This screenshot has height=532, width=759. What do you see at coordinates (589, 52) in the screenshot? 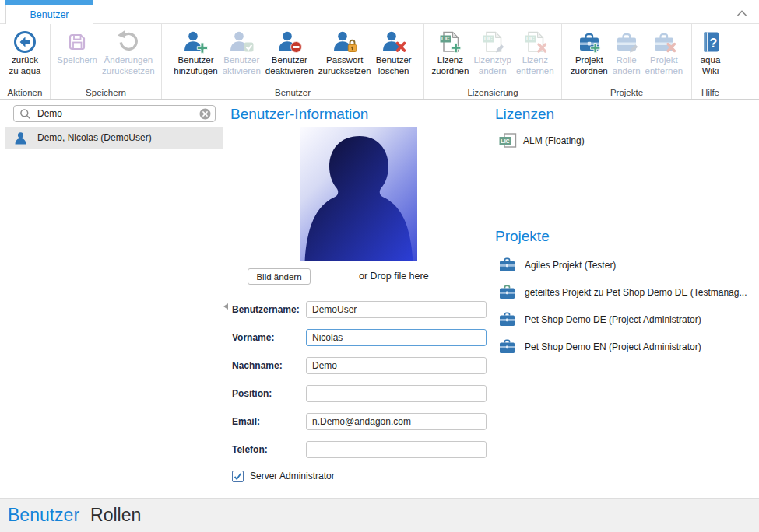
I see `assign-project-button: Projekt zuordnen` at bounding box center [589, 52].